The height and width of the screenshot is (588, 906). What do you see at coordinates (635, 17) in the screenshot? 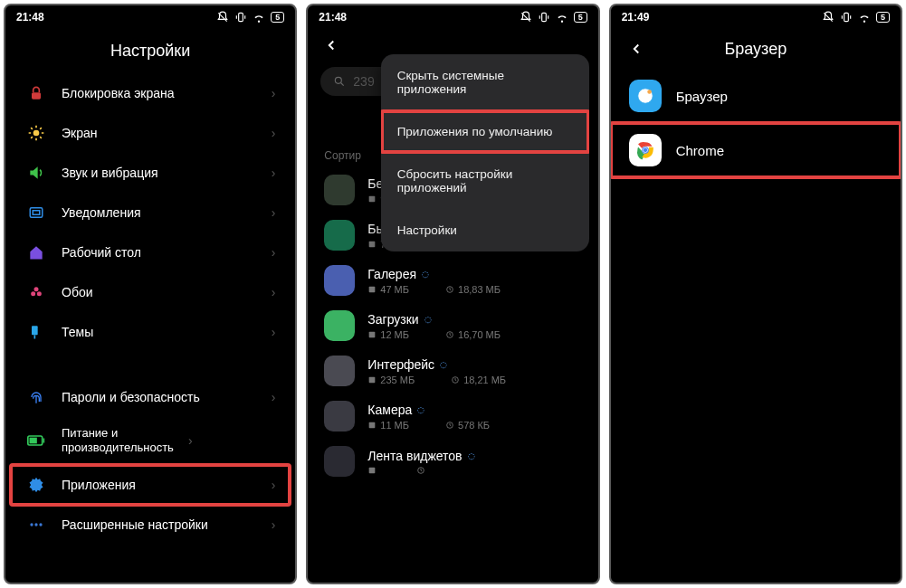
I see `status-time: 21:49` at bounding box center [635, 17].